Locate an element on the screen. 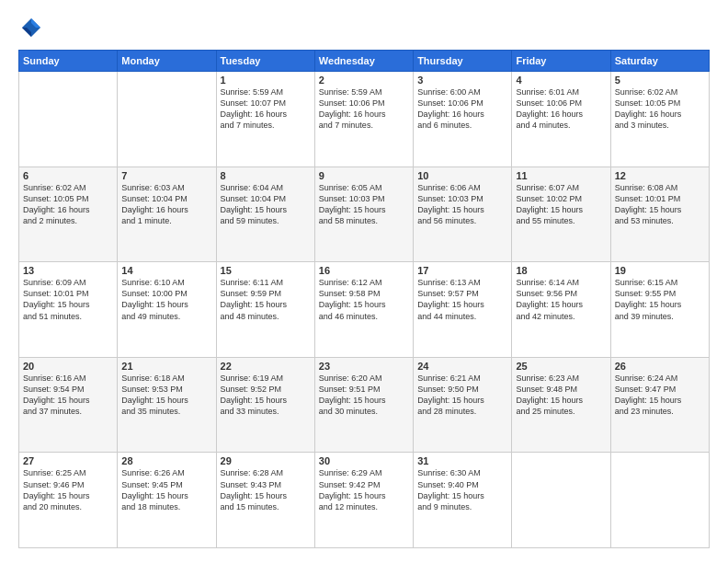 The width and height of the screenshot is (728, 563). calendar-cell: 23Sunrise: 6:20 AM Sunset: 9:51 PM Dayli… is located at coordinates (364, 405).